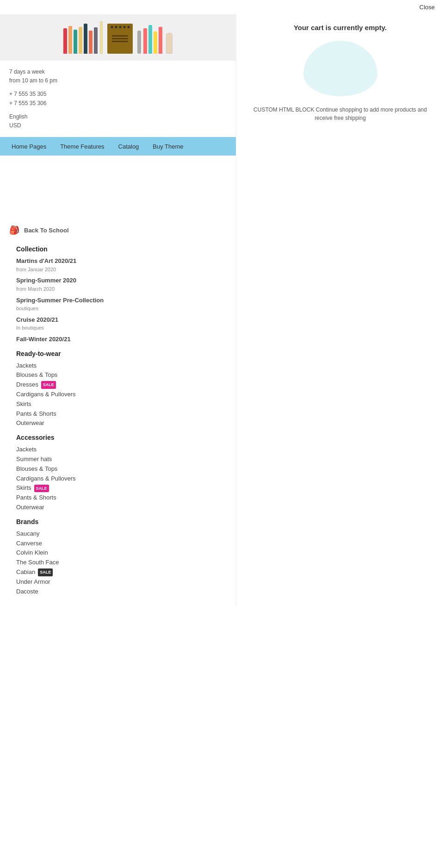 The image size is (444, 868). What do you see at coordinates (121, 479) in the screenshot?
I see `acc-item-3: Cardigans & Pullovers` at bounding box center [121, 479].